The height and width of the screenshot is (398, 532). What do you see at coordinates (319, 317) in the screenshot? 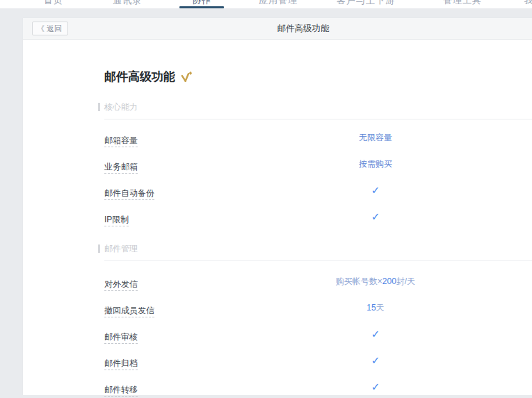
I see `feature-row: 撤回成员发信15天` at bounding box center [319, 317].